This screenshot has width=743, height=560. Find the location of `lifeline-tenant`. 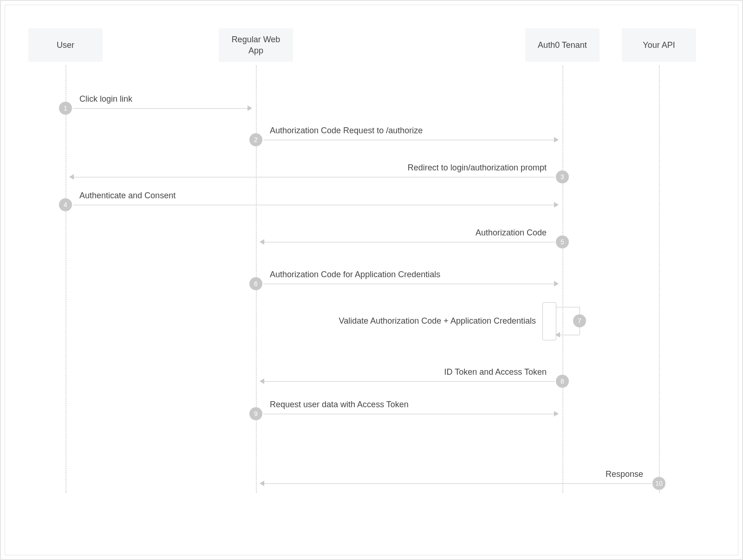

lifeline-tenant is located at coordinates (563, 279).